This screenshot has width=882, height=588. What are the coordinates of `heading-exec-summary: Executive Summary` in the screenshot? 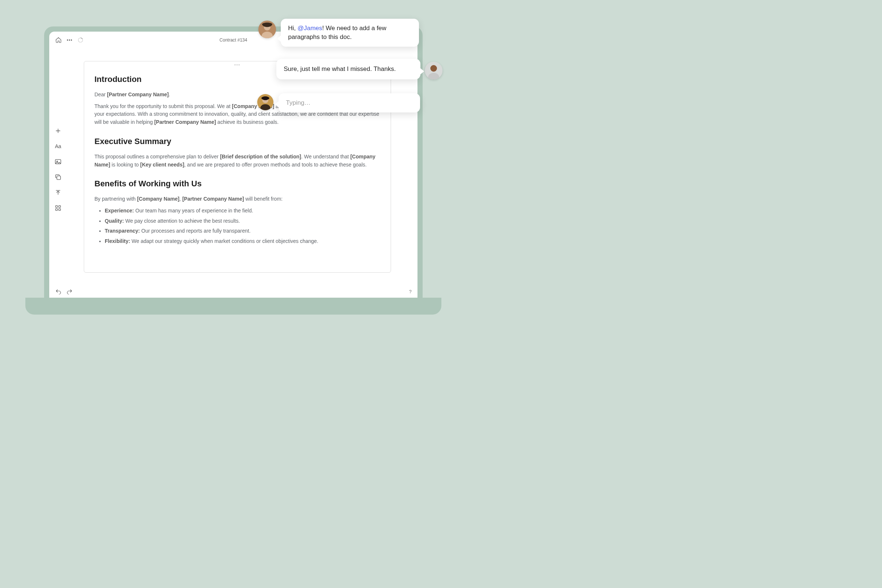 It's located at (237, 142).